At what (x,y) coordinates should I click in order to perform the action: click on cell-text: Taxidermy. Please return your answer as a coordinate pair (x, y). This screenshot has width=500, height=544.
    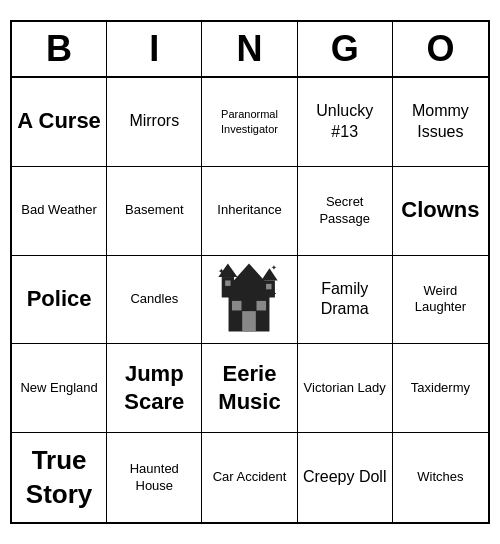
    Looking at the image, I should click on (440, 388).